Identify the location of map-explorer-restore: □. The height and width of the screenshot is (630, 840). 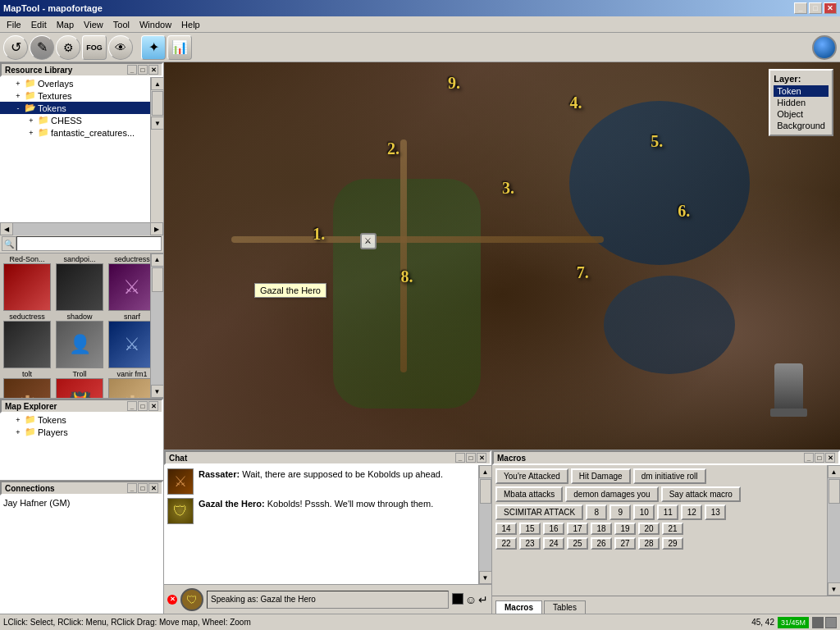
(143, 406).